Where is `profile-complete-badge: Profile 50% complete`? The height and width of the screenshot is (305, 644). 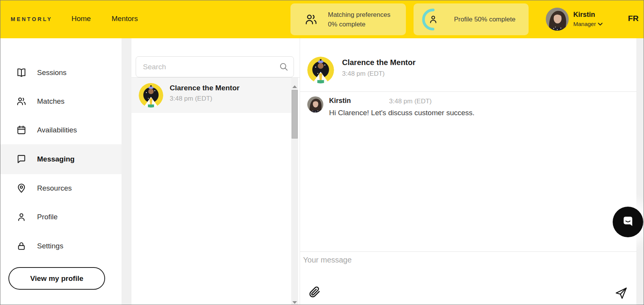 profile-complete-badge: Profile 50% complete is located at coordinates (471, 19).